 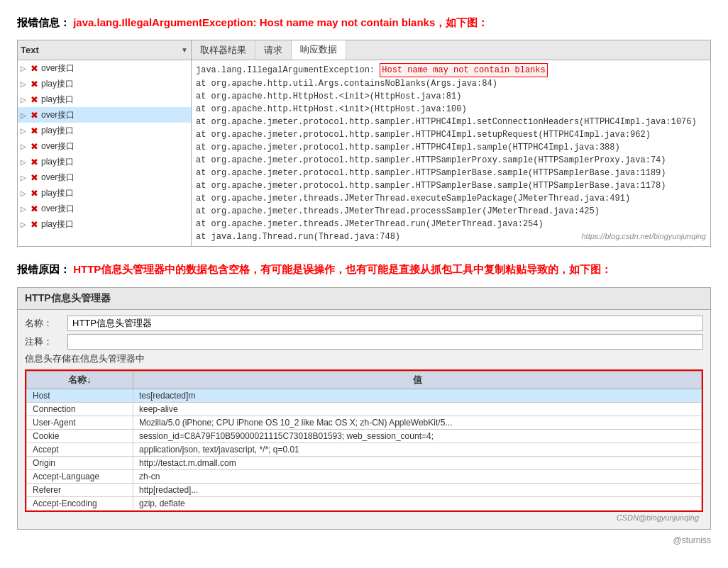 What do you see at coordinates (365, 503) in the screenshot?
I see `table-row: Accept-Encodinggzip, deflate` at bounding box center [365, 503].